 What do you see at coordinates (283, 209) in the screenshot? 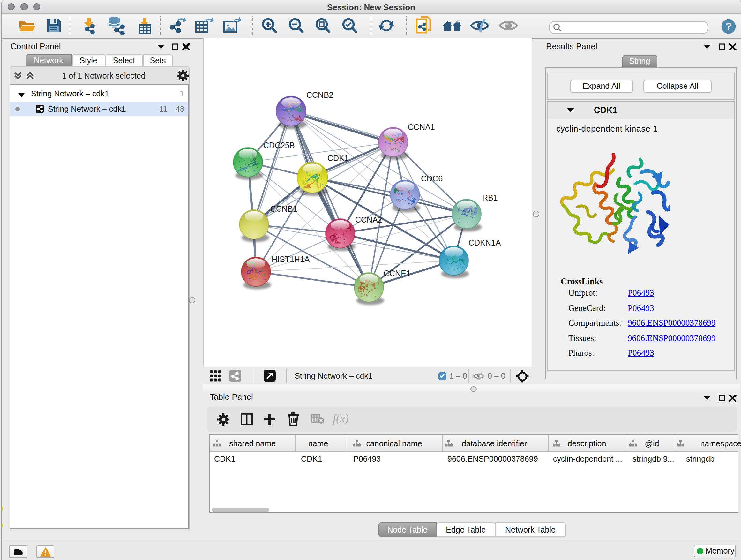
I see `svg-text: CCNB1` at bounding box center [283, 209].